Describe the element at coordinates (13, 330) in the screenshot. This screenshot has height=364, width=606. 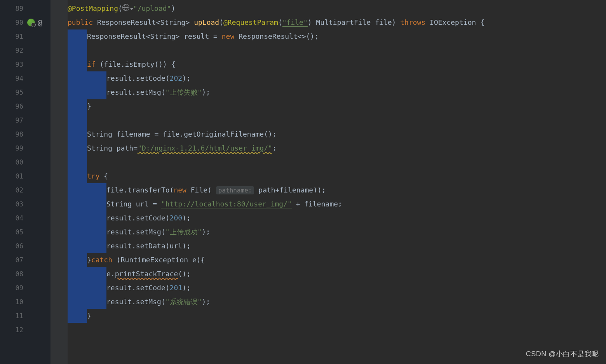
I see `line-number: 12` at that location.